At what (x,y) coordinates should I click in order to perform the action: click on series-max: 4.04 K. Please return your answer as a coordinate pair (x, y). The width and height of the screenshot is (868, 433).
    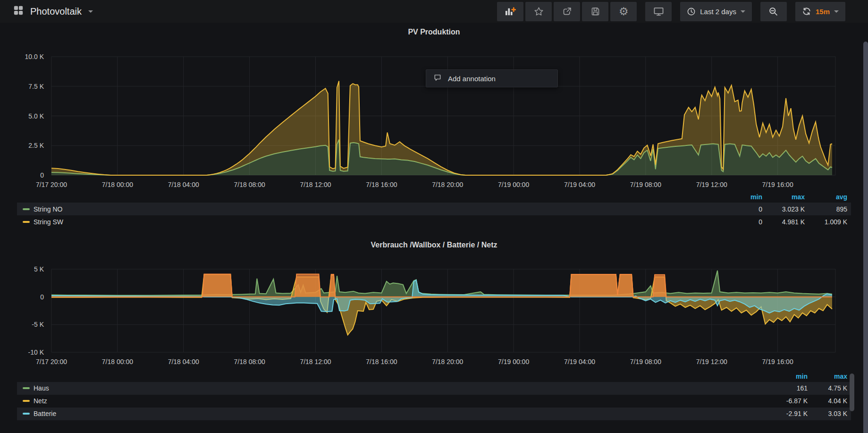
    Looking at the image, I should click on (827, 401).